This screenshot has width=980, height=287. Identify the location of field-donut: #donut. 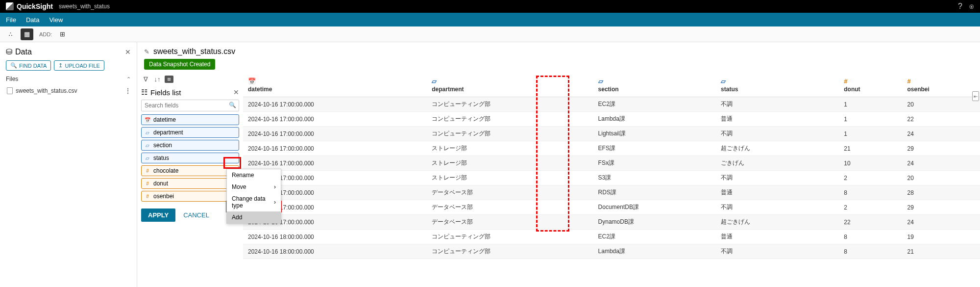
(190, 183).